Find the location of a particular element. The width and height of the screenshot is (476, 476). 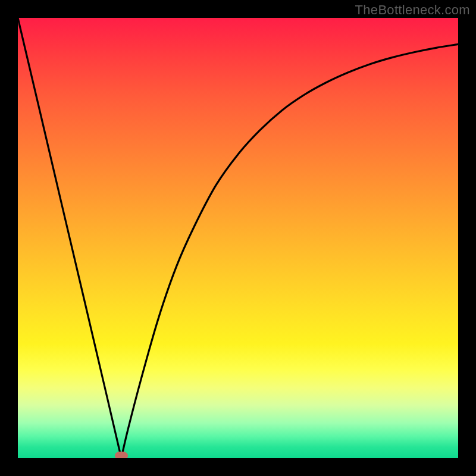

watermark-text: TheBottleneck.com is located at coordinates (413, 10).